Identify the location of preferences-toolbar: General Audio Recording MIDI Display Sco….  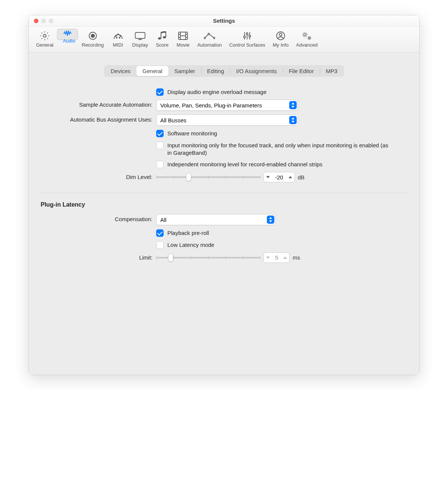
(224, 40).